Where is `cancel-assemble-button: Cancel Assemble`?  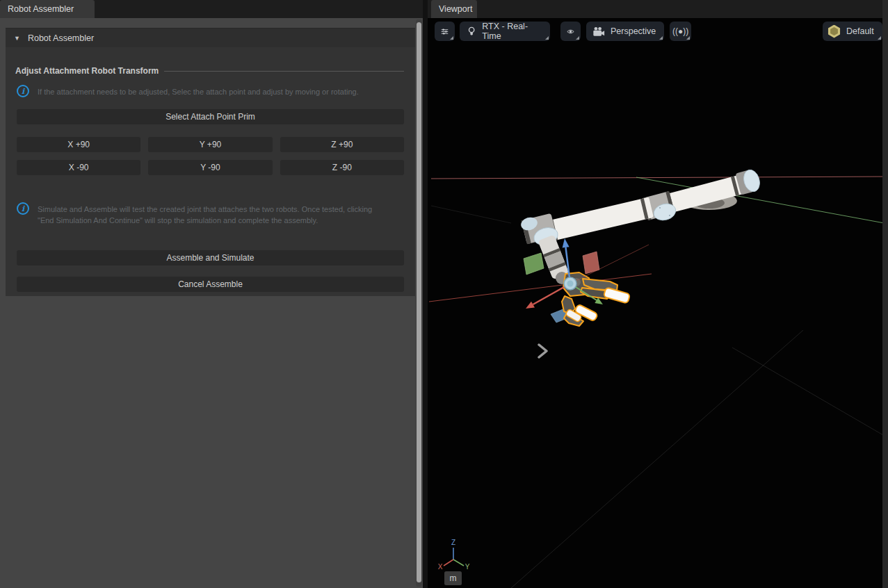
cancel-assemble-button: Cancel Assemble is located at coordinates (210, 284).